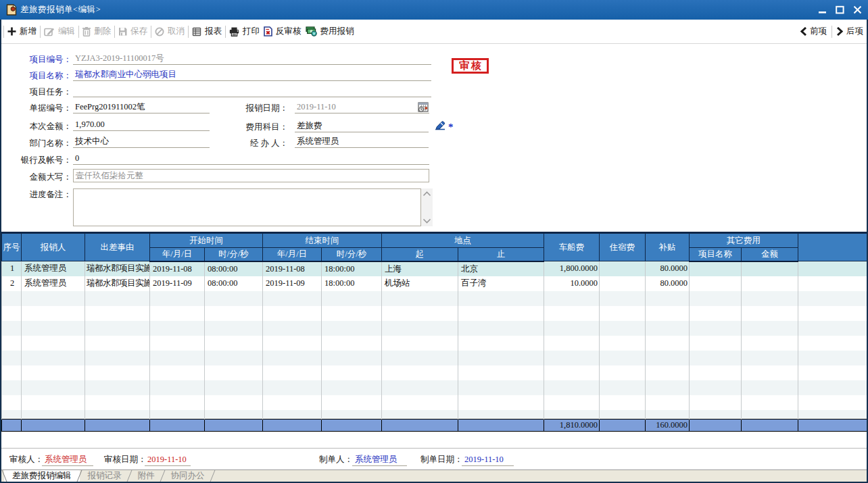 Image resolution: width=868 pixels, height=483 pixels. What do you see at coordinates (440, 126) in the screenshot?
I see `eraser-icon` at bounding box center [440, 126].